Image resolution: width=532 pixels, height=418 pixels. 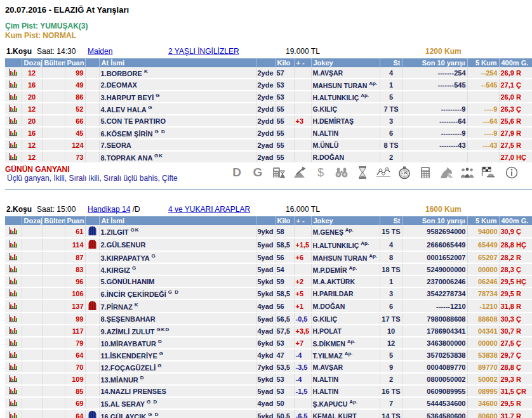 I want to click on jockey-name-link: M.A.AKTÜRK, so click(x=345, y=282).